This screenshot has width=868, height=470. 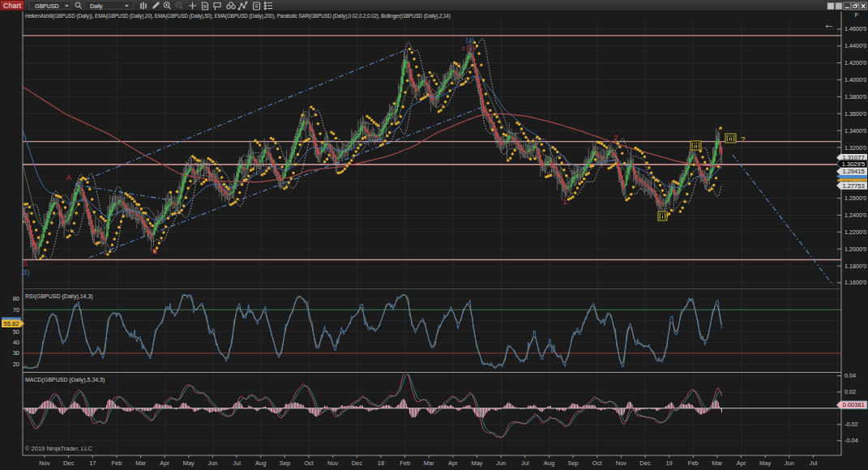 What do you see at coordinates (16, 332) in the screenshot?
I see `svg-text: 50` at bounding box center [16, 332].